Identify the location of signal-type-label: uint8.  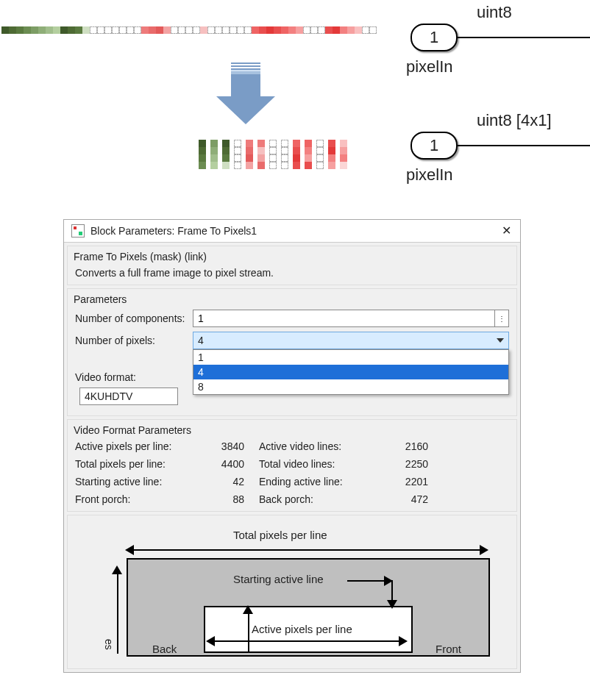
(494, 12).